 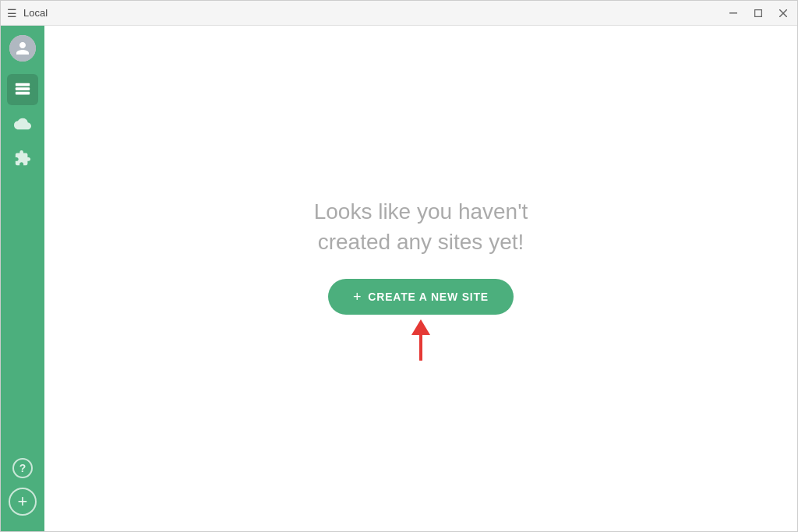 What do you see at coordinates (399, 13) in the screenshot?
I see `title-bar: ☰ Local` at bounding box center [399, 13].